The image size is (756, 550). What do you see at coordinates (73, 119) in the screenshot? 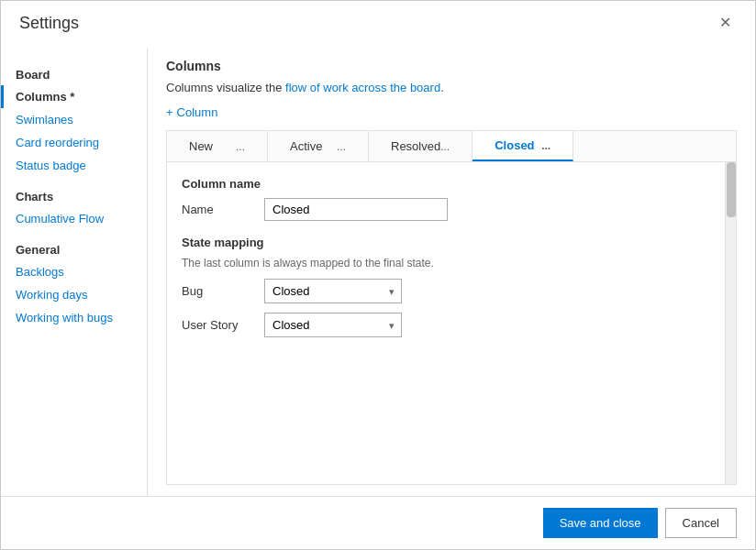
I see `sidebar-item-swimlanes: Swimlanes` at bounding box center [73, 119].